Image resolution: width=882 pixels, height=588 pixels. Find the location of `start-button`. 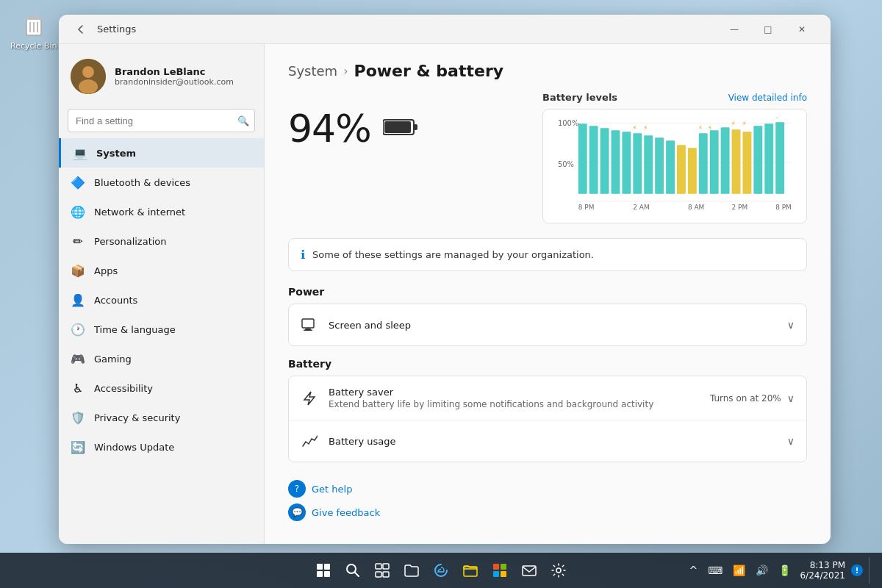

start-button is located at coordinates (323, 570).